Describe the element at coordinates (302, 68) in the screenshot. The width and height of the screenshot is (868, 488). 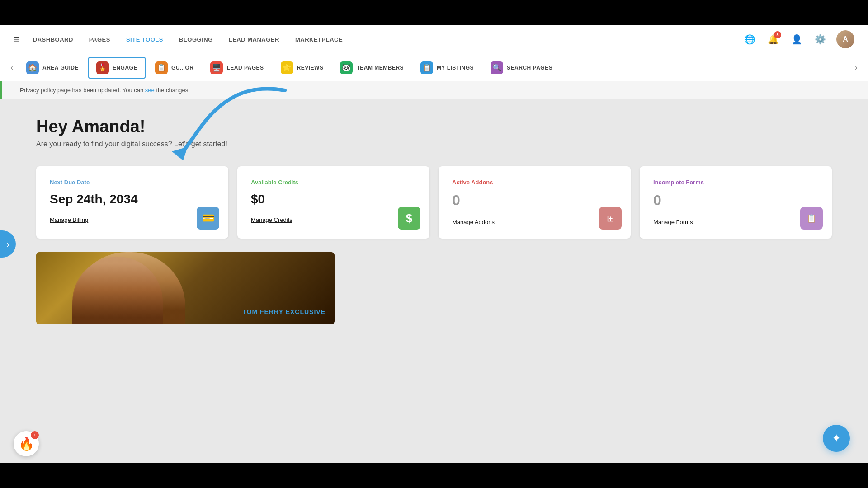
I see `sidebar-item-reviews: ⭐ REVIEWS` at that location.